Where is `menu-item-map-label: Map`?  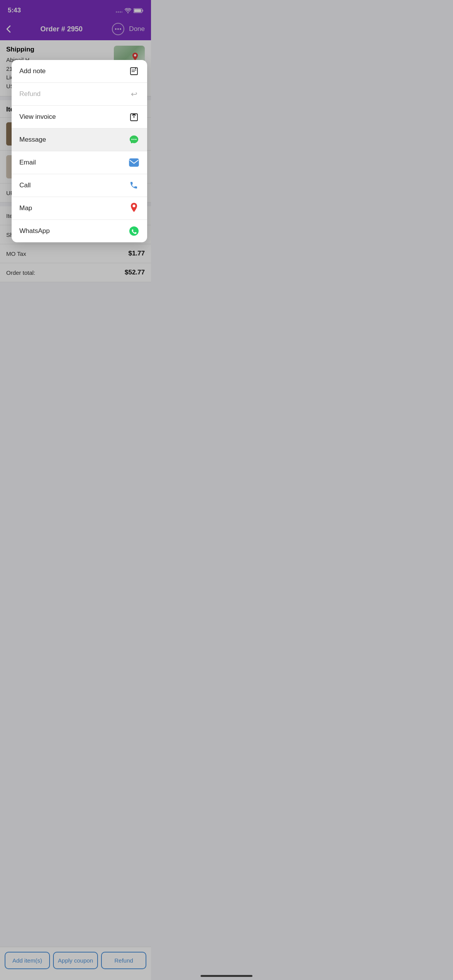 menu-item-map-label: Map is located at coordinates (26, 208).